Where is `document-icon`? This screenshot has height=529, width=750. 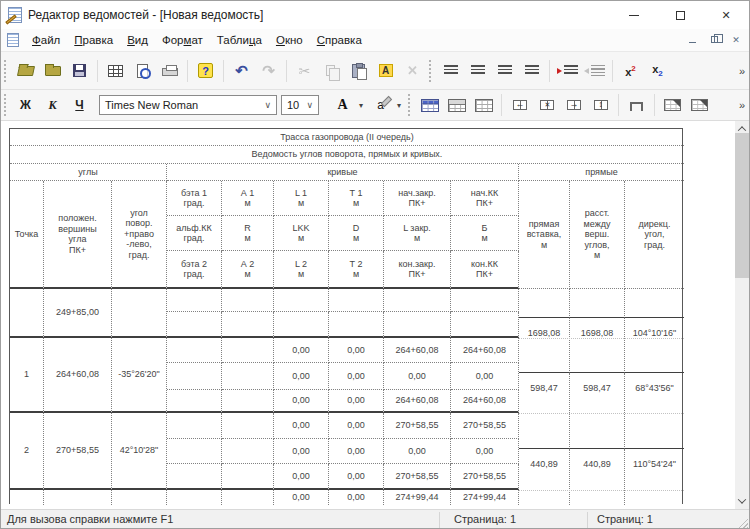 document-icon is located at coordinates (13, 40).